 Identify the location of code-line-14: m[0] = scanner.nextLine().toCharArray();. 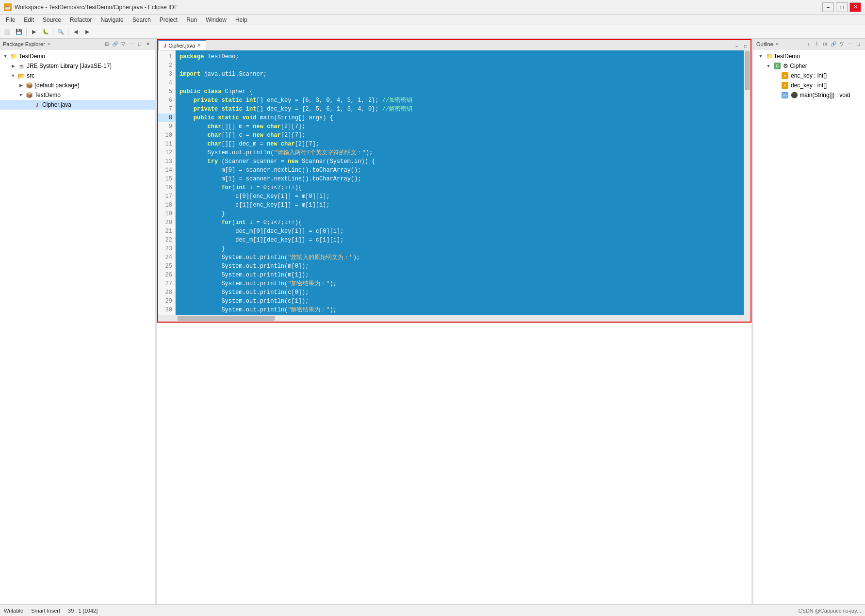
(460, 170).